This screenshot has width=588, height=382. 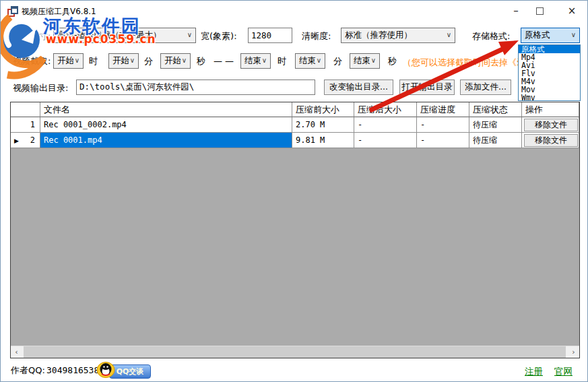 What do you see at coordinates (101, 39) in the screenshot?
I see `watermark-url: www.pc0359.cn` at bounding box center [101, 39].